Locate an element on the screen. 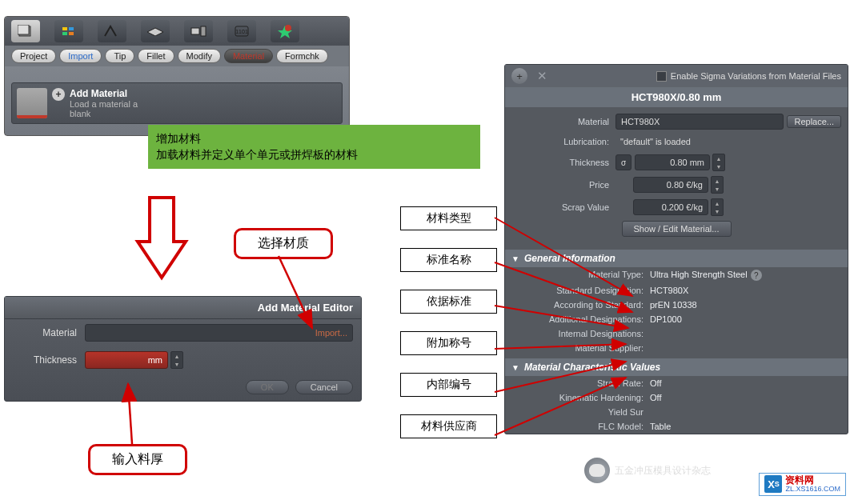  scrap-stepper: ▲▼ is located at coordinates (717, 207).